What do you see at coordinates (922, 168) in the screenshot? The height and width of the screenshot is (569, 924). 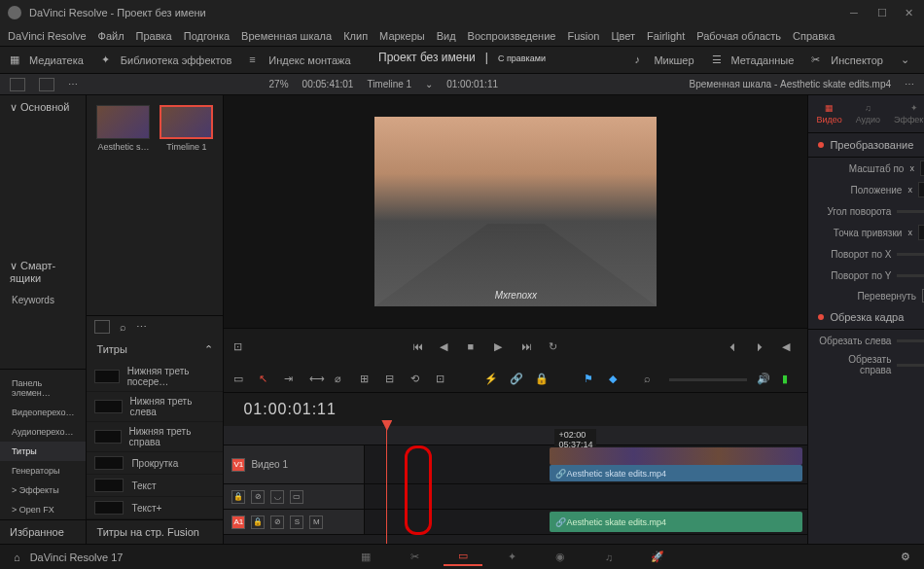 I see `scale-x-field: 1.000` at bounding box center [922, 168].